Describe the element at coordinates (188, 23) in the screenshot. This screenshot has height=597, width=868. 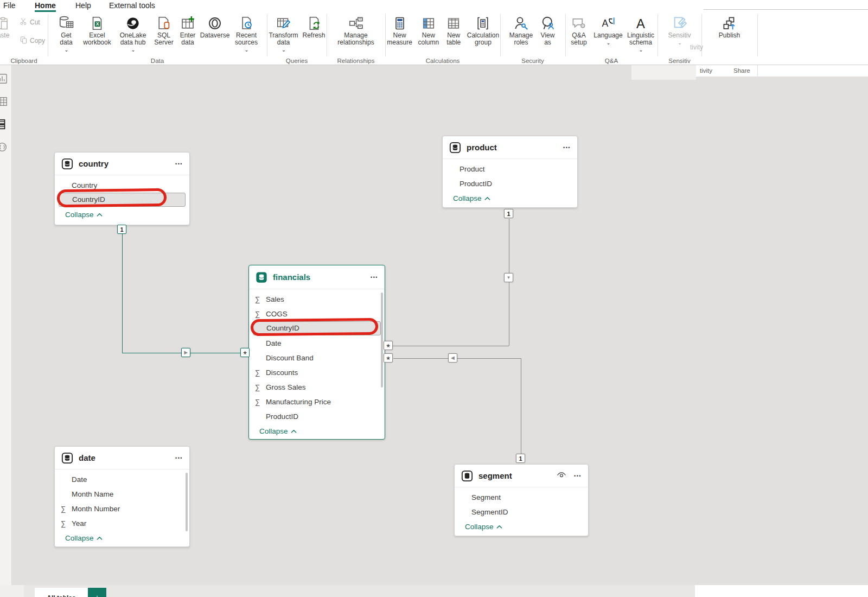
I see `table-plus-icon` at that location.